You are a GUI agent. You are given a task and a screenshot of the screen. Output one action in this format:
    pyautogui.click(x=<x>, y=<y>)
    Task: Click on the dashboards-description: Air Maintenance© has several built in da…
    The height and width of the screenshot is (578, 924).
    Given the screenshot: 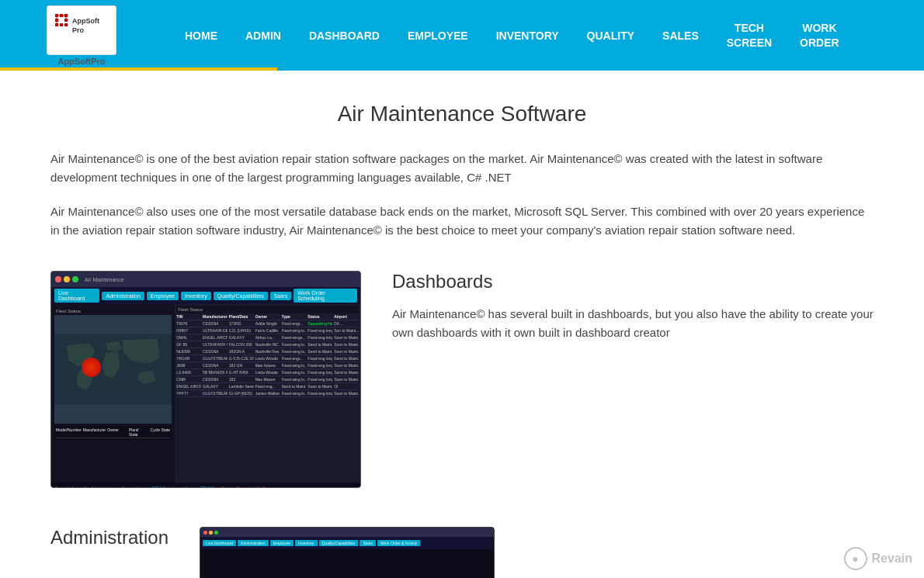 What is the action you would take?
    pyautogui.click(x=633, y=324)
    